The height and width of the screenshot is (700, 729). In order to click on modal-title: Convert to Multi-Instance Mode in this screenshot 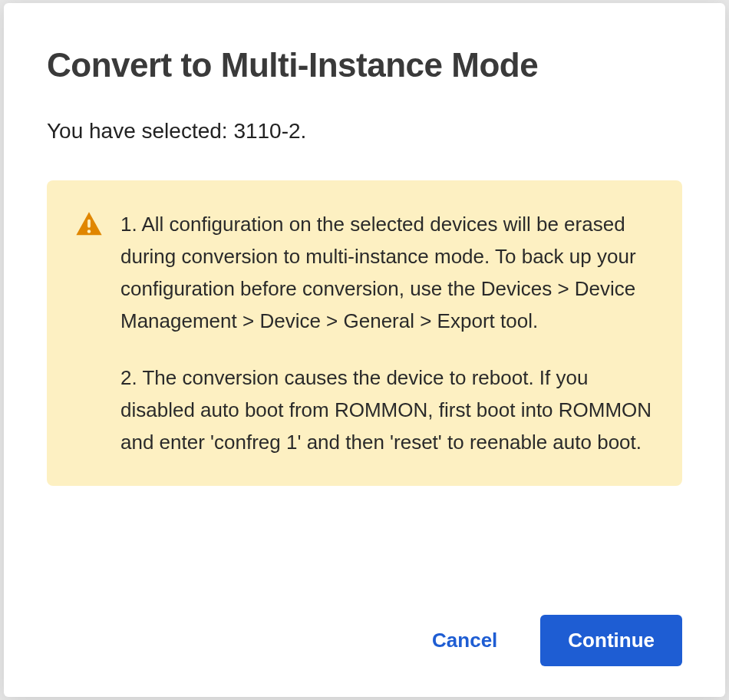, I will do `click(364, 66)`.